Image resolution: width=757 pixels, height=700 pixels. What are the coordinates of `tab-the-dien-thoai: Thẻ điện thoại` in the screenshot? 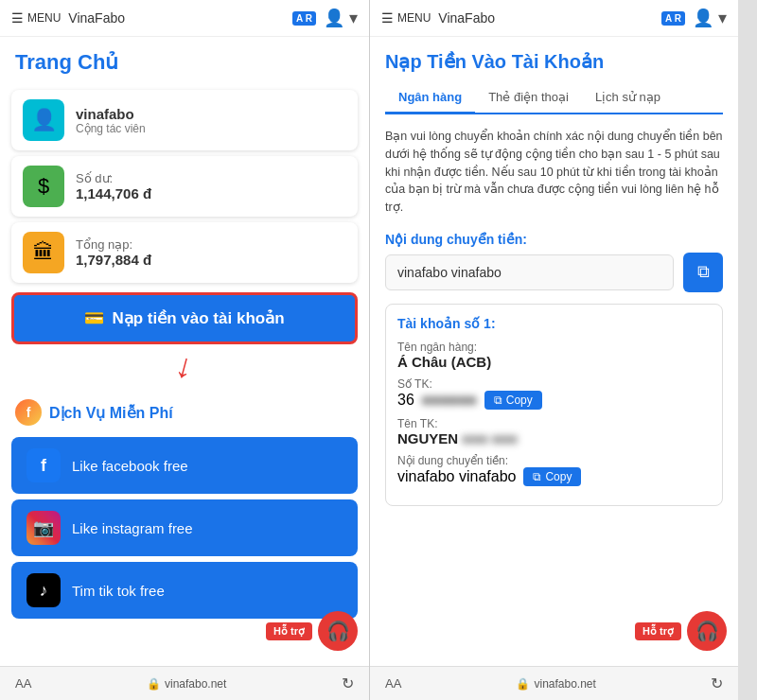 It's located at (528, 98).